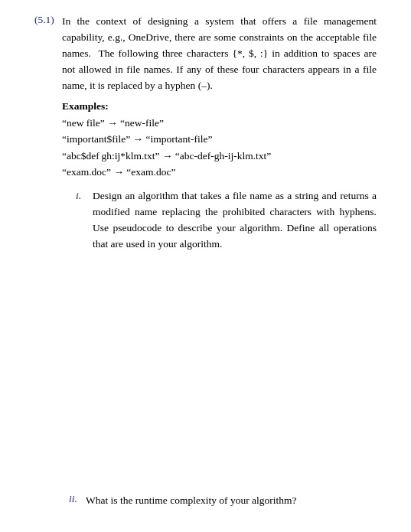 The image size is (411, 532). I want to click on part-i-block: i. Design an algorithm that takes a file…, so click(227, 220).